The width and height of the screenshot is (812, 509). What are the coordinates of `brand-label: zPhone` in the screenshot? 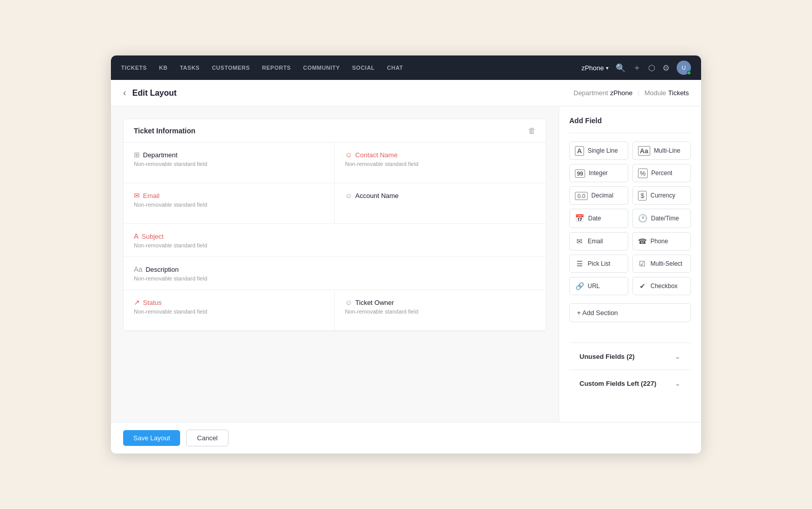 It's located at (593, 68).